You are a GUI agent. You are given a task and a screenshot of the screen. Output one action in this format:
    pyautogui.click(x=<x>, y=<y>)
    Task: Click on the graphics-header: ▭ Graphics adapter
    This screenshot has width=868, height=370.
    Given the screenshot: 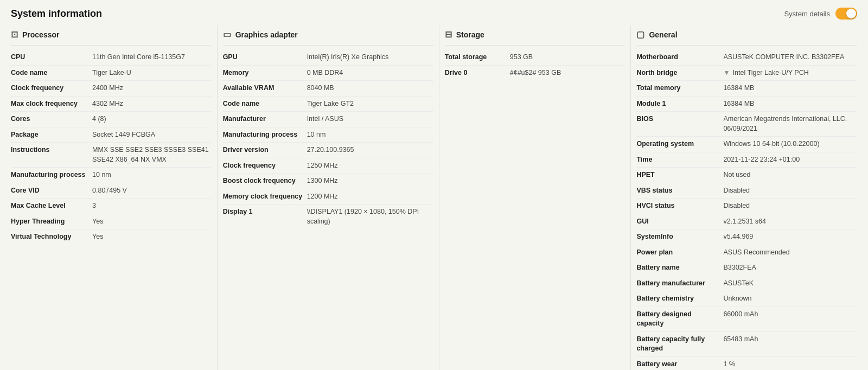 What is the action you would take?
    pyautogui.click(x=328, y=35)
    